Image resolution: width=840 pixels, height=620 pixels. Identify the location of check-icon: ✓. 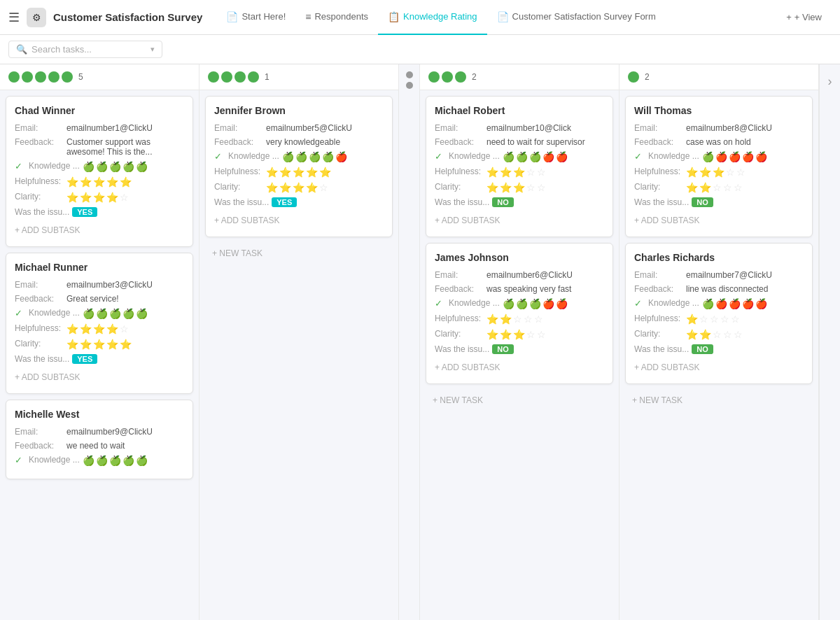
(220, 157).